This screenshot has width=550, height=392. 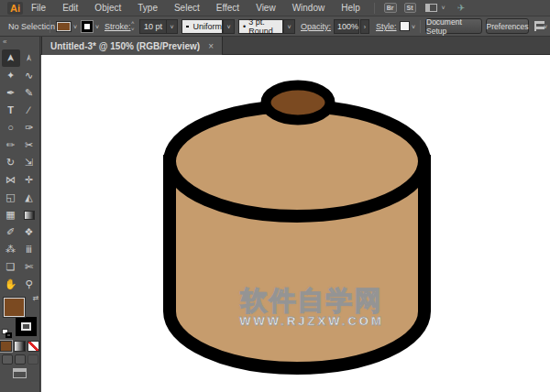 What do you see at coordinates (29, 180) in the screenshot?
I see `puppet-warp-tool: ✛` at bounding box center [29, 180].